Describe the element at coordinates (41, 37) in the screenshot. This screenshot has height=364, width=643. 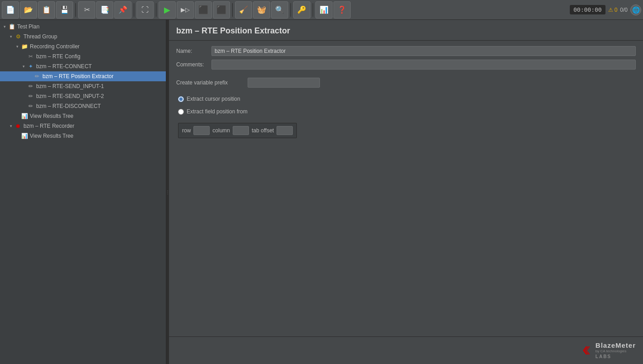
I see `thread-group-label: Thread Group` at that location.